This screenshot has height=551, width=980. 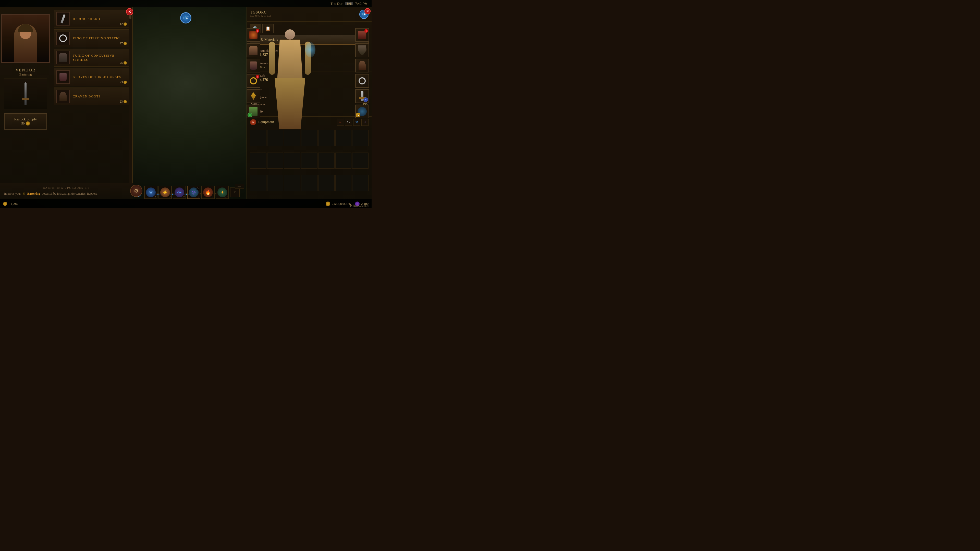 I want to click on watermark-text: ◆ THEGAMER, so click(x=359, y=205).